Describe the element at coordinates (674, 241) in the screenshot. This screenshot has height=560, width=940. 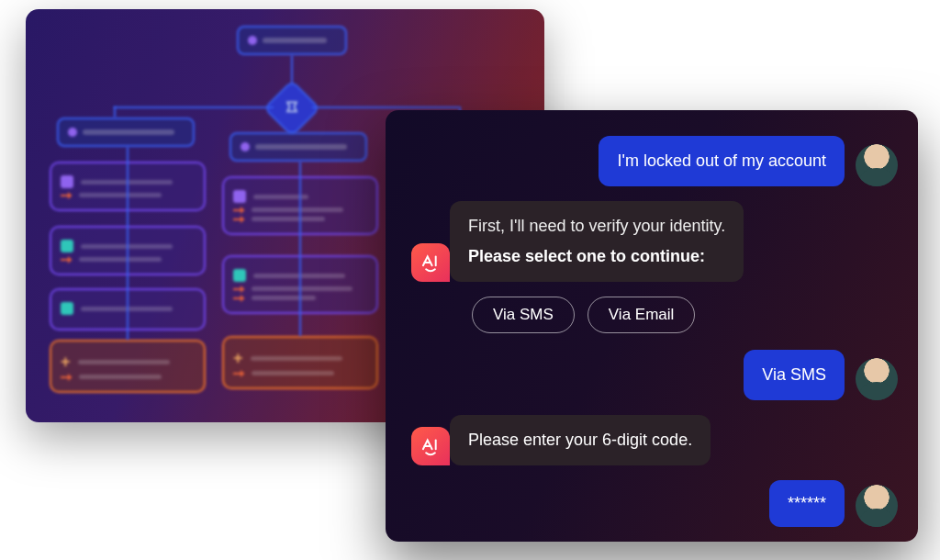
I see `chat-message-bot: First, I'll need to verify your identity…` at that location.